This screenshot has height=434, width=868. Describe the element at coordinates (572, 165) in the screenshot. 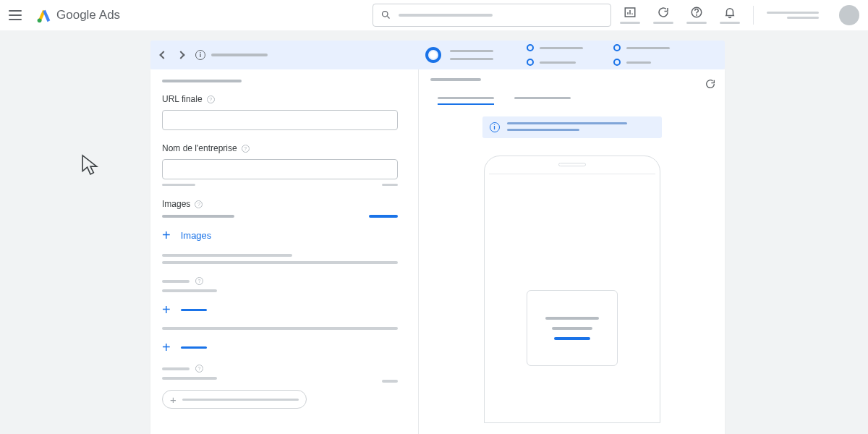

I see `phone-speaker` at that location.